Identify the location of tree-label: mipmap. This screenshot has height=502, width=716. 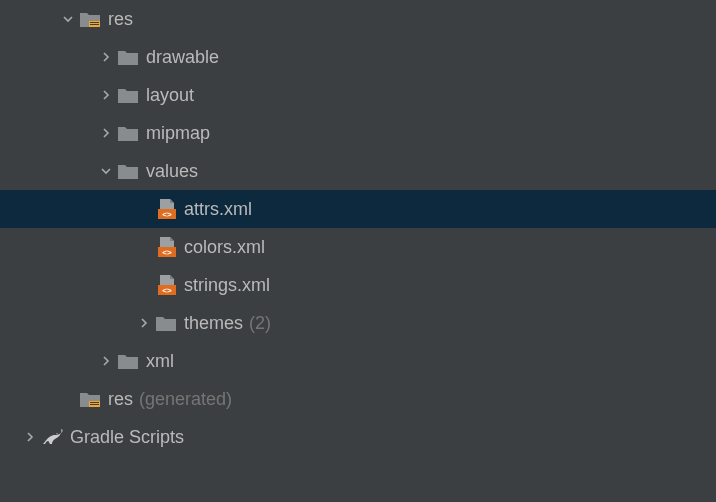
(178, 134).